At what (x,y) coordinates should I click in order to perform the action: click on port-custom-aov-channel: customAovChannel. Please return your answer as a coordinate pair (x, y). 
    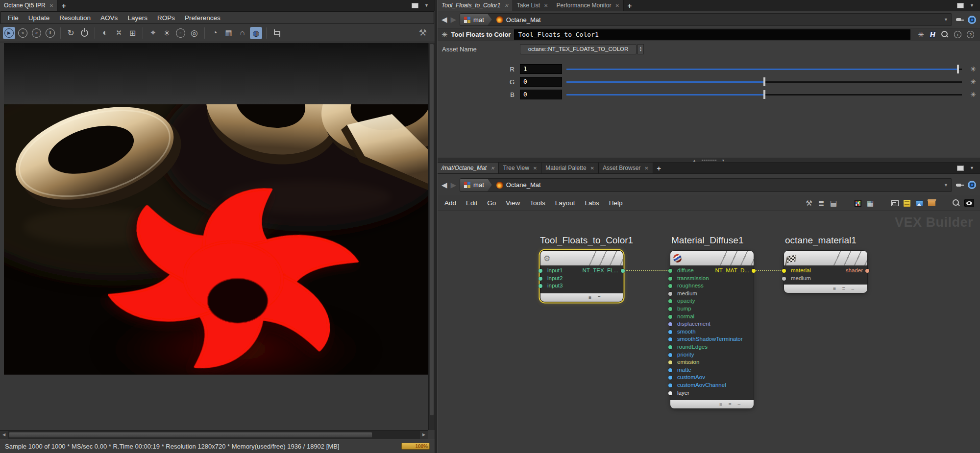
    Looking at the image, I should click on (712, 385).